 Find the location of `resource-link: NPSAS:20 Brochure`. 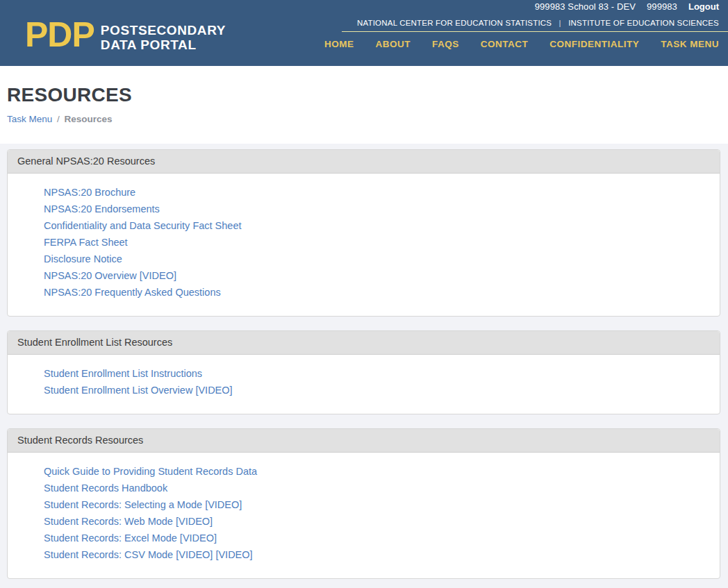

resource-link: NPSAS:20 Brochure is located at coordinates (377, 192).